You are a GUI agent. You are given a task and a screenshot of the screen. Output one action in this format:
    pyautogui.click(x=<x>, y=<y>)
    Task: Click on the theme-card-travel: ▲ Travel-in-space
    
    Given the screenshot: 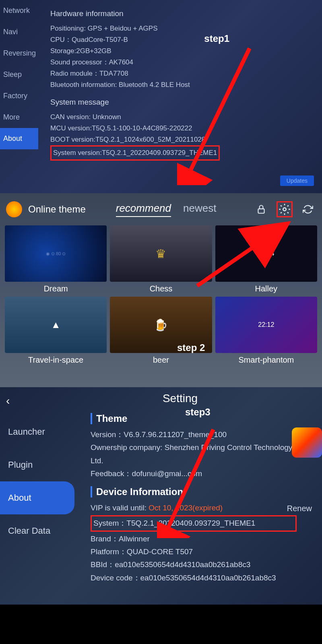 What is the action you would take?
    pyautogui.click(x=56, y=331)
    